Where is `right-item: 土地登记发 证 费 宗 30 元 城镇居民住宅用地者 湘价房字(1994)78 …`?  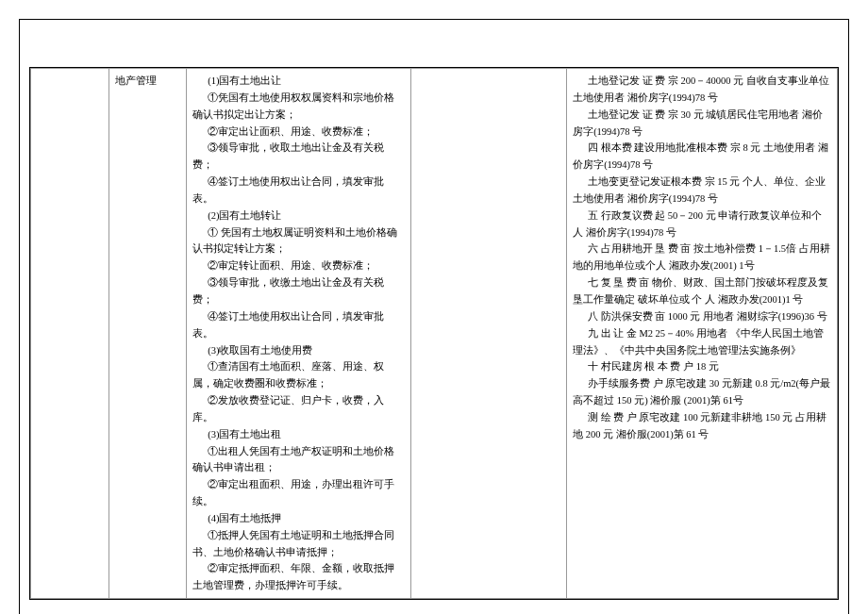 right-item: 土地登记发 证 费 宗 30 元 城镇居民住宅用地者 湘价房字(1994)78 … is located at coordinates (702, 124).